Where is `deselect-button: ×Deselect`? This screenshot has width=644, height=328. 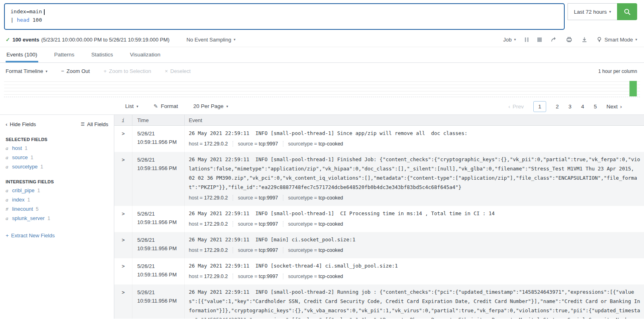
deselect-button: ×Deselect is located at coordinates (178, 71).